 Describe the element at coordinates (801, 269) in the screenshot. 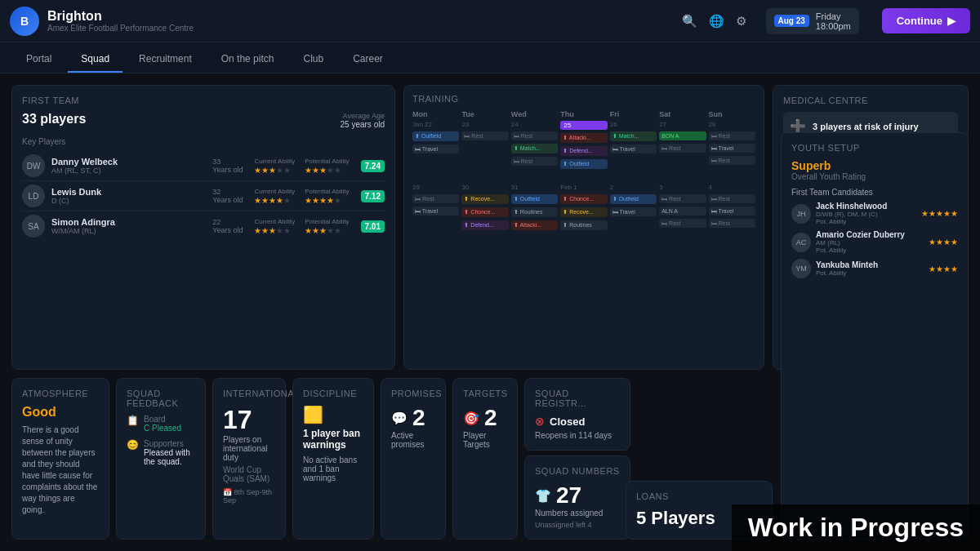

I see `avatar: YM` at that location.